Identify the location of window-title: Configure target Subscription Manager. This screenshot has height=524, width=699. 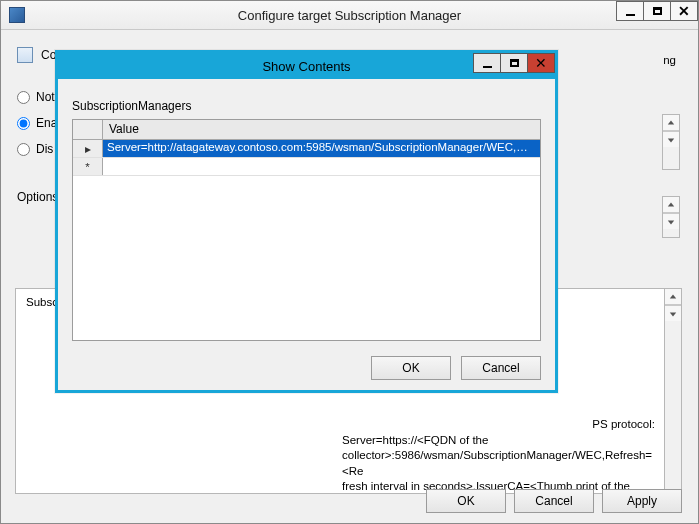
(350, 16).